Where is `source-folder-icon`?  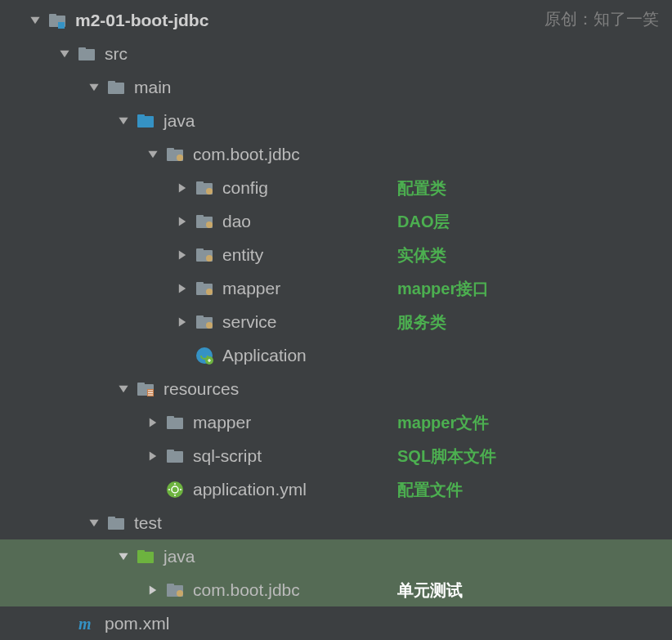
source-folder-icon is located at coordinates (146, 121).